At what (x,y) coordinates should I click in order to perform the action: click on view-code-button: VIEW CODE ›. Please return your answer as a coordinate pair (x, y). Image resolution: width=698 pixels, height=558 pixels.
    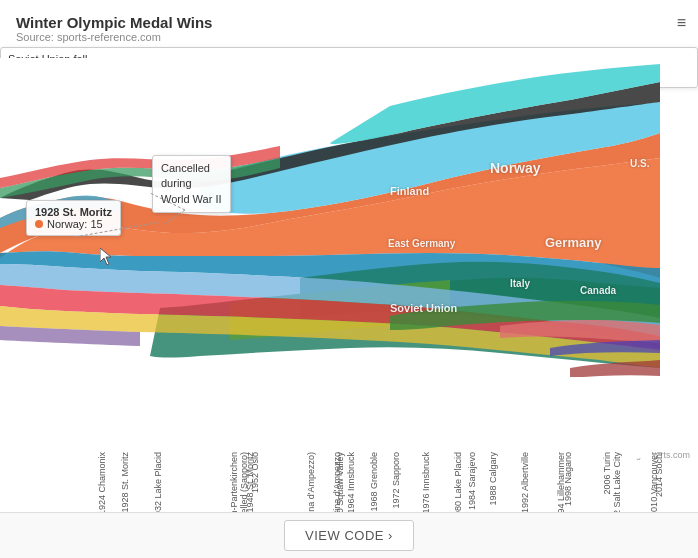
    Looking at the image, I should click on (349, 536).